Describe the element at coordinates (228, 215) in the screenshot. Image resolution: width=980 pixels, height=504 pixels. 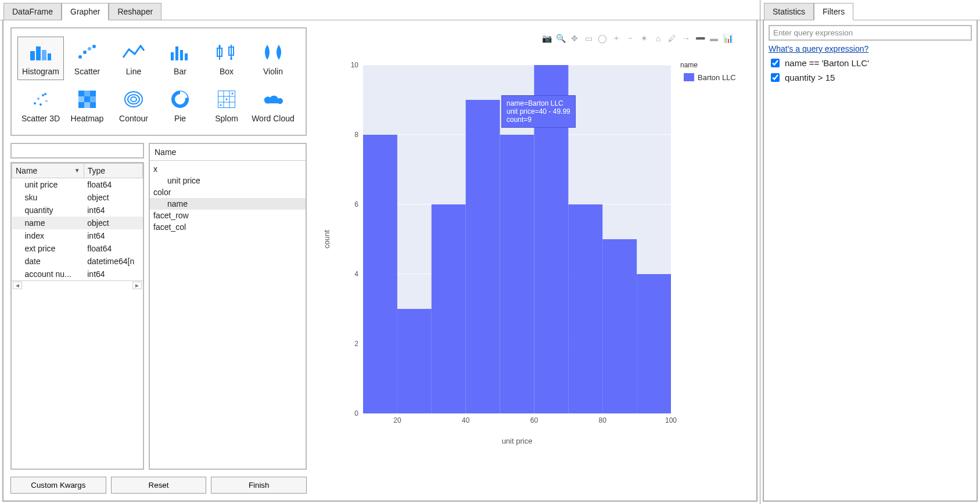
I see `slot-facet_row: facet_row` at that location.